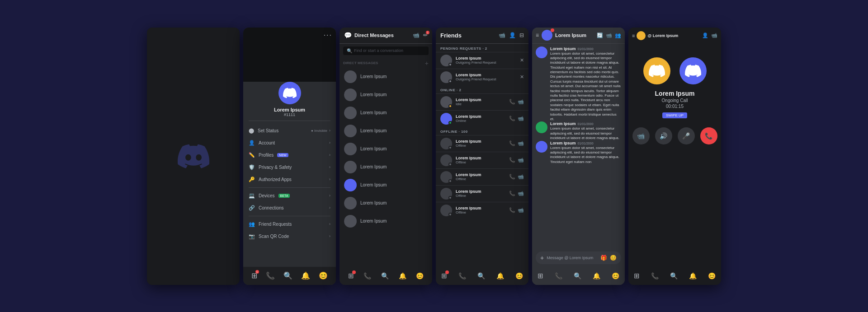 The height and width of the screenshot is (312, 868). What do you see at coordinates (618, 35) in the screenshot?
I see `members-icon: 👥` at bounding box center [618, 35].